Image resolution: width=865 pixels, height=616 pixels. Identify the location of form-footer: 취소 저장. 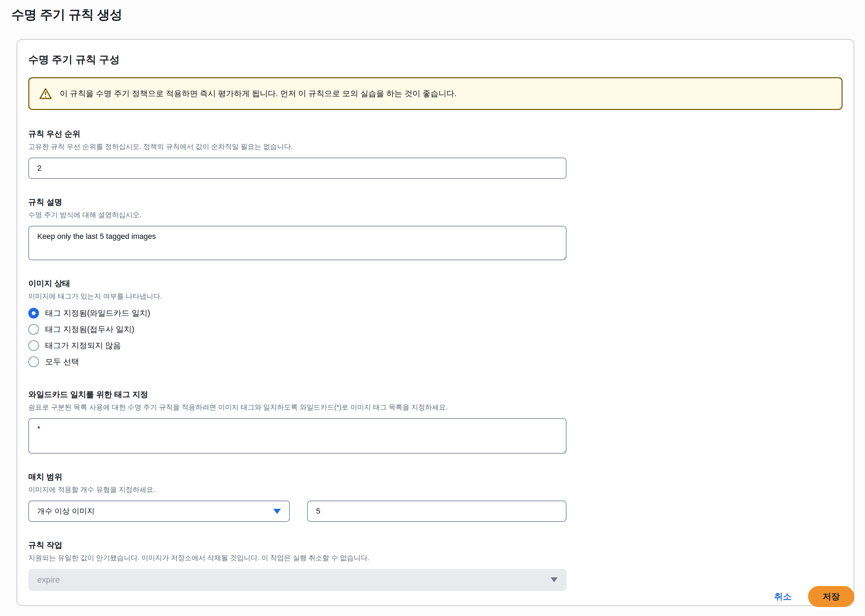
(436, 596).